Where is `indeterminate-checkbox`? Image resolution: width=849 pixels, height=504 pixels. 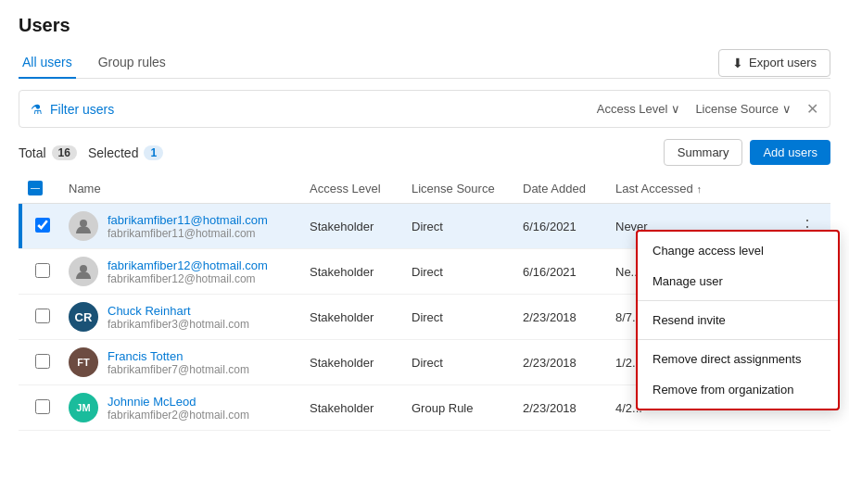
indeterminate-checkbox is located at coordinates (35, 188).